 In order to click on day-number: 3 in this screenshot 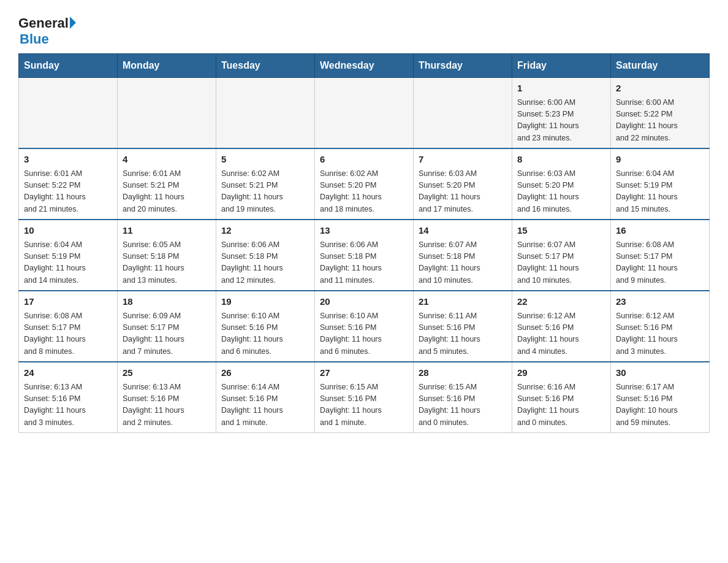, I will do `click(68, 159)`.